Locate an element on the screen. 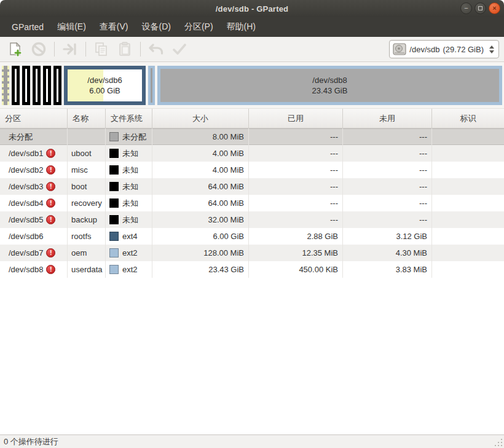  diskbar-segment-dev-sdb3 is located at coordinates (37, 85).